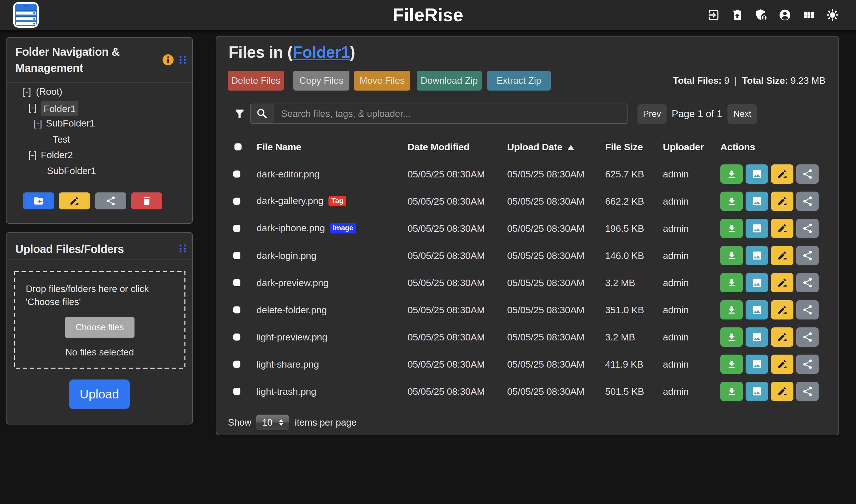  What do you see at coordinates (99, 139) in the screenshot?
I see `folder-tree-item-test: Test` at bounding box center [99, 139].